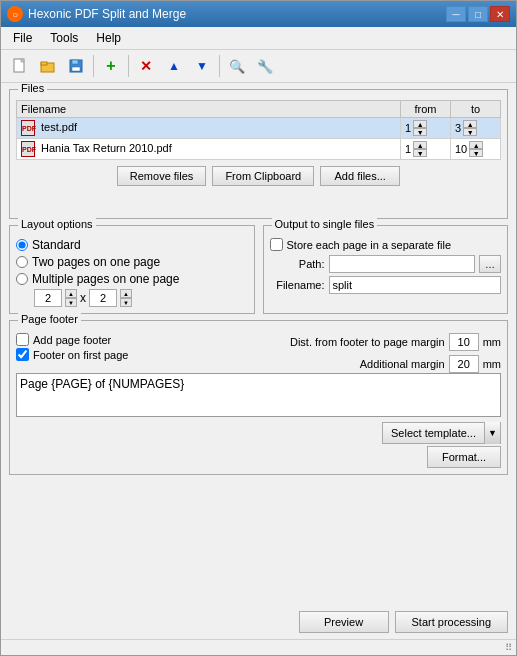  I want to click on move-up-button: ▲, so click(174, 66).